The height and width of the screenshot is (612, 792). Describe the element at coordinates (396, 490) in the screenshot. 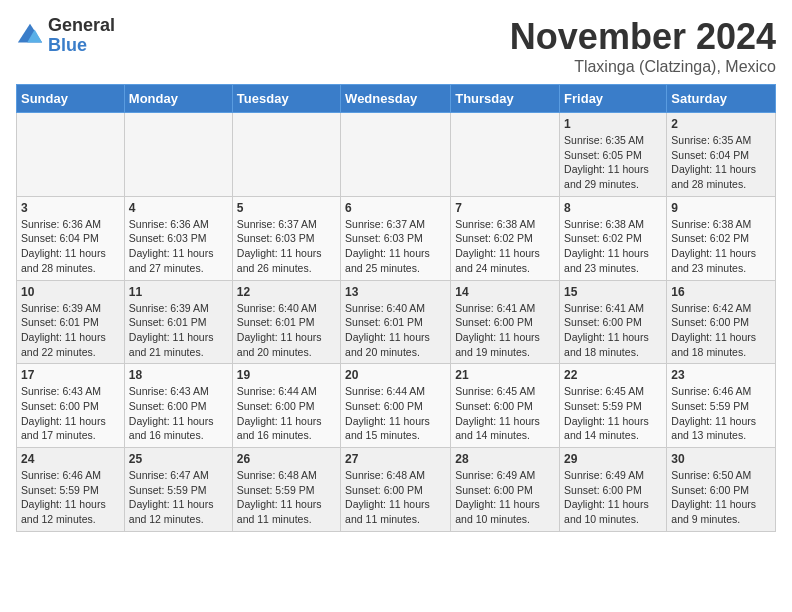

I see `calendar-week-row: 24Sunrise: 6:46 AM Sunset: 5:59 PM Dayli…` at that location.